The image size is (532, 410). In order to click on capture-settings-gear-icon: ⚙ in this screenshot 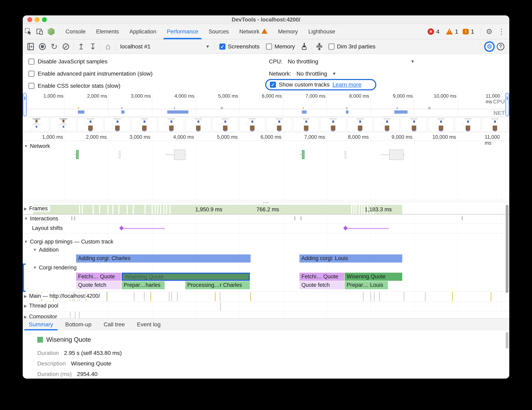, I will do `click(490, 47)`.